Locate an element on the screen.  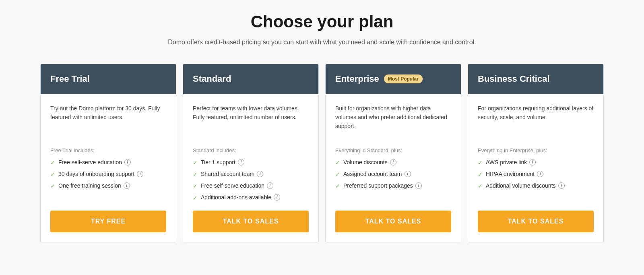
feature-label: One free training session is located at coordinates (90, 186).